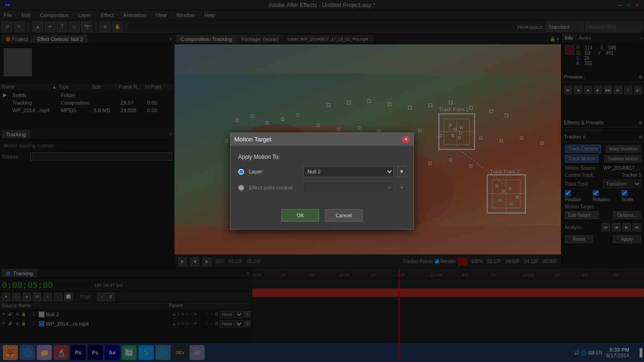 This screenshot has height=362, width=644. Describe the element at coordinates (322, 172) in the screenshot. I see `layer-field: Layer: Null 2 ▼` at that location.